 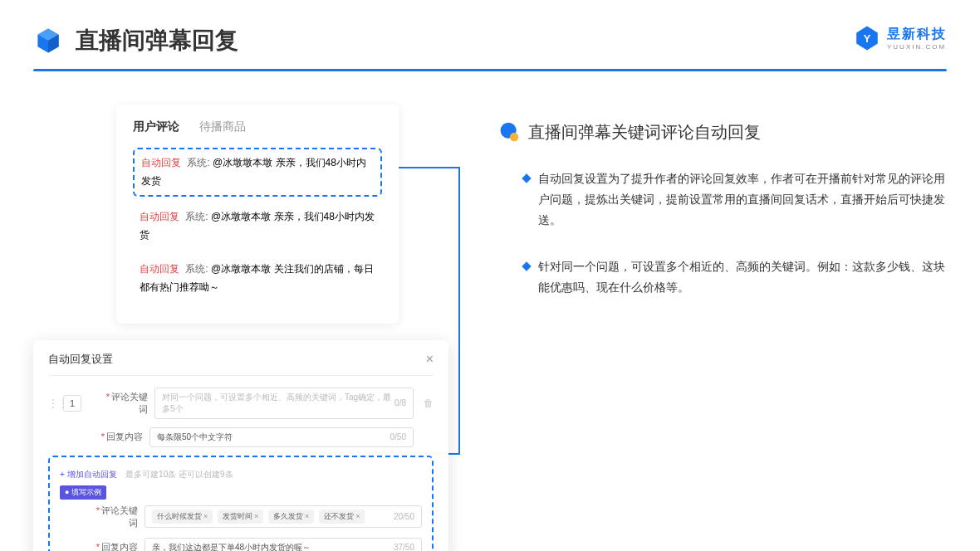 I want to click on comment-tabs: 用户评论 待播商品, so click(x=257, y=127).